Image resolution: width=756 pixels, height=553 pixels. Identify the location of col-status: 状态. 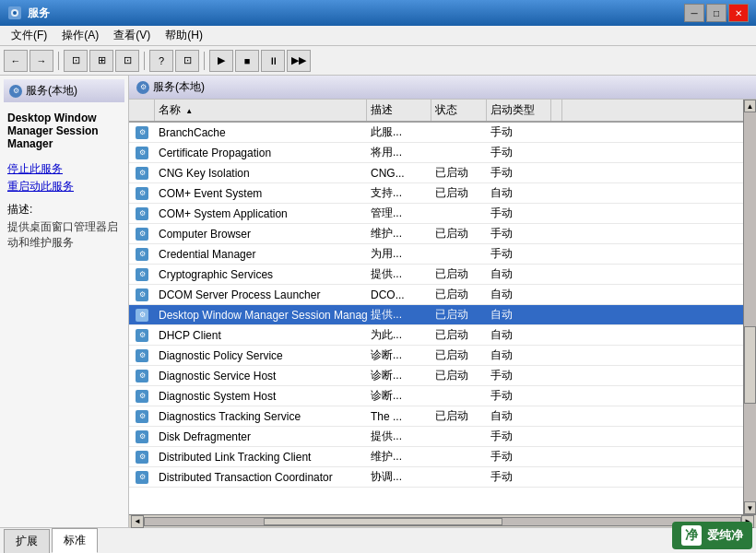
(459, 111).